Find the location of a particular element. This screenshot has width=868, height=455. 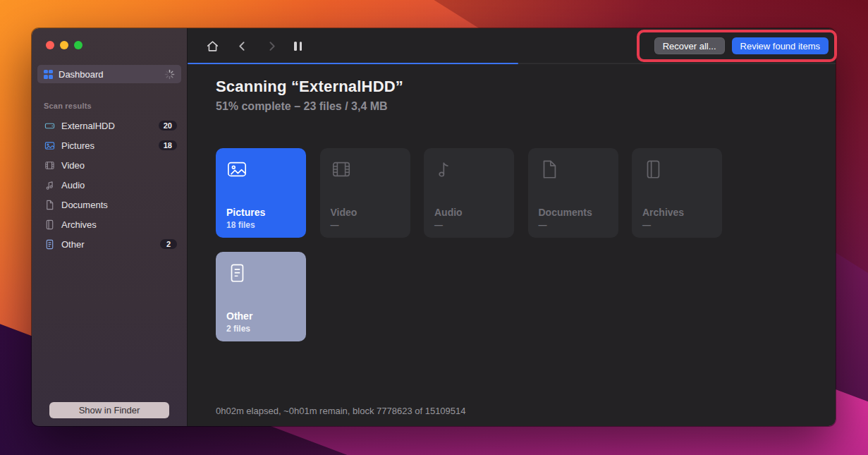

count-badge: 2 is located at coordinates (169, 244).